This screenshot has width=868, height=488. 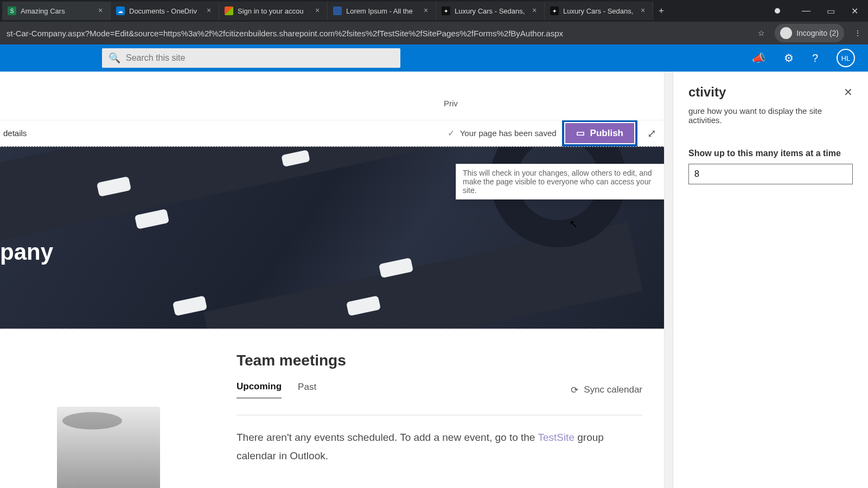 I want to click on megaphone-icon: 📣, so click(x=758, y=58).